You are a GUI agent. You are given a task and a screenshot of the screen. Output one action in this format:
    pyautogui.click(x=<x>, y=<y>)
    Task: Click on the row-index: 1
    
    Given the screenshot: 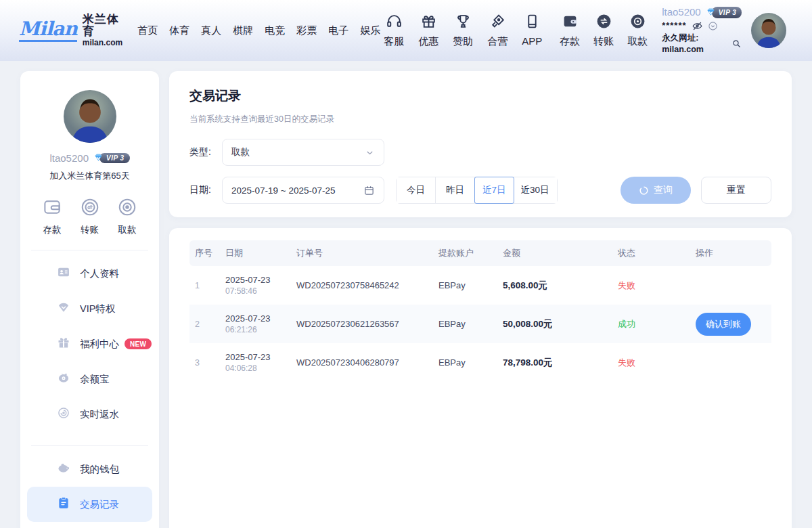 What is the action you would take?
    pyautogui.click(x=204, y=286)
    